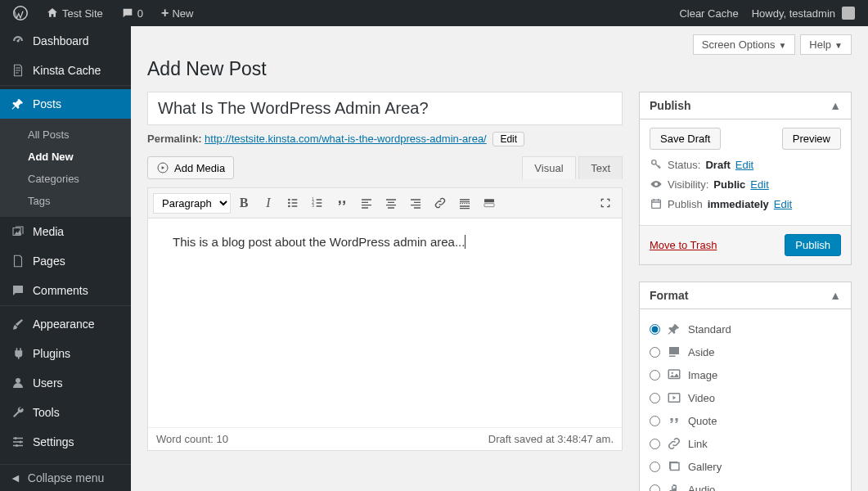 Image resolution: width=868 pixels, height=491 pixels. What do you see at coordinates (416, 203) in the screenshot?
I see `align-right-button` at bounding box center [416, 203].